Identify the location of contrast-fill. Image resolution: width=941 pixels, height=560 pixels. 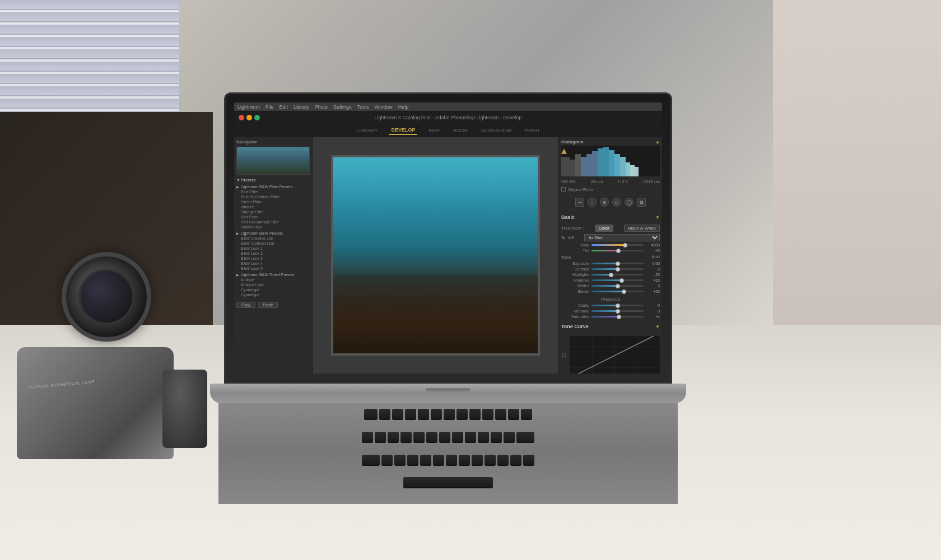
(605, 269).